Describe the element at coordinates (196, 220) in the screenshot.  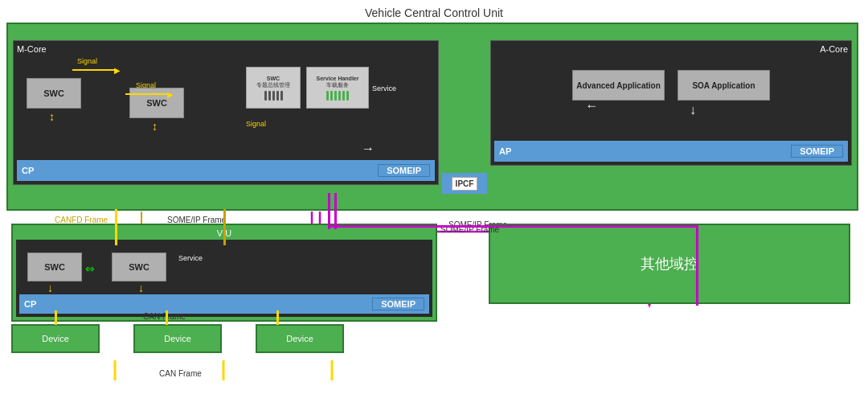
I see `someip-frame-label-1: SOME/IP Frame` at that location.